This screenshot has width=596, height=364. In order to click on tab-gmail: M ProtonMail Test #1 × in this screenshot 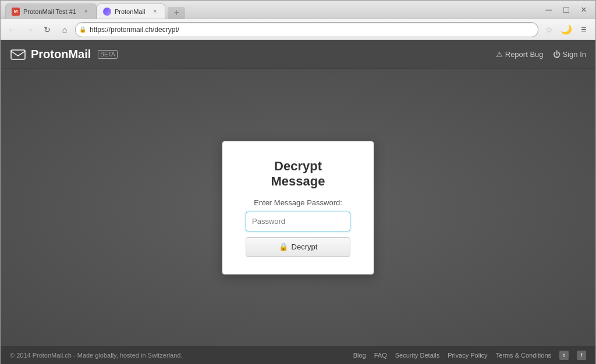, I will do `click(51, 11)`.